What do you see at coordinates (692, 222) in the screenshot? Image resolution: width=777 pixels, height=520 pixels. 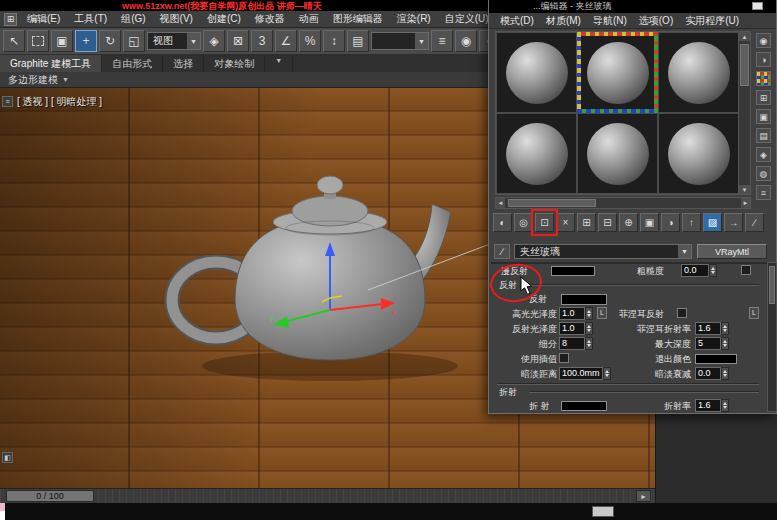 I see `go-to-parent-button: ↑` at bounding box center [692, 222].